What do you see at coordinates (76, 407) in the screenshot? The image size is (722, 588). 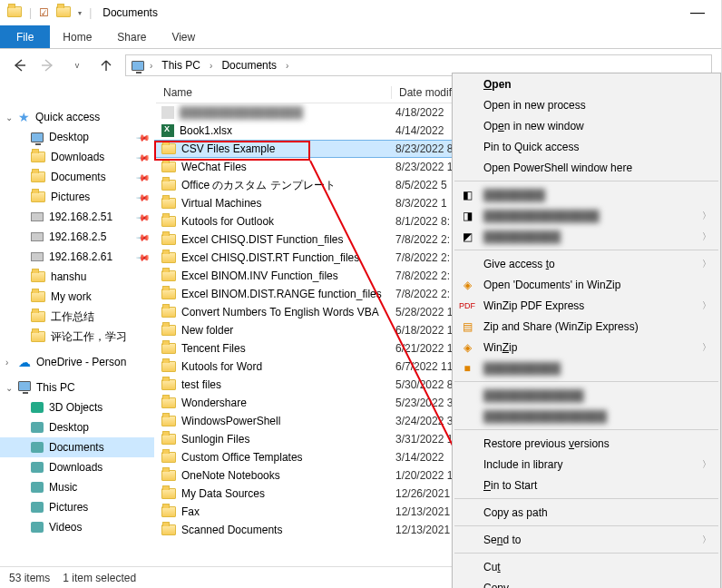 I see `sidebar-item-label: 3D Objects` at bounding box center [76, 407].